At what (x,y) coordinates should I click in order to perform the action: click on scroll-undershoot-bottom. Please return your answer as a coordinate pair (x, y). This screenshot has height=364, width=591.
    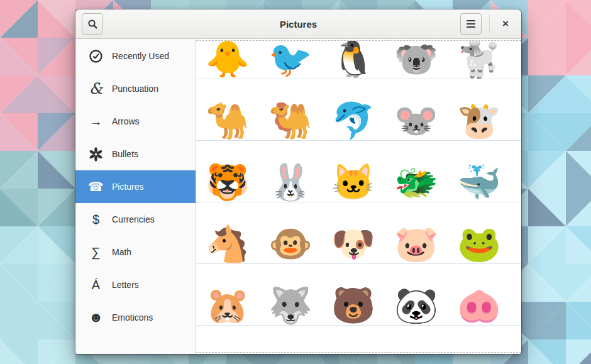
    Looking at the image, I should click on (358, 352).